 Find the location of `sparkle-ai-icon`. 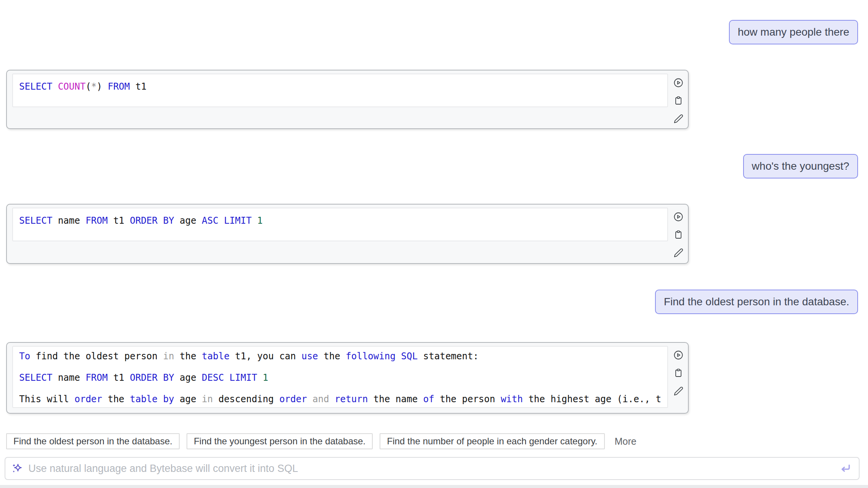

sparkle-ai-icon is located at coordinates (18, 469).